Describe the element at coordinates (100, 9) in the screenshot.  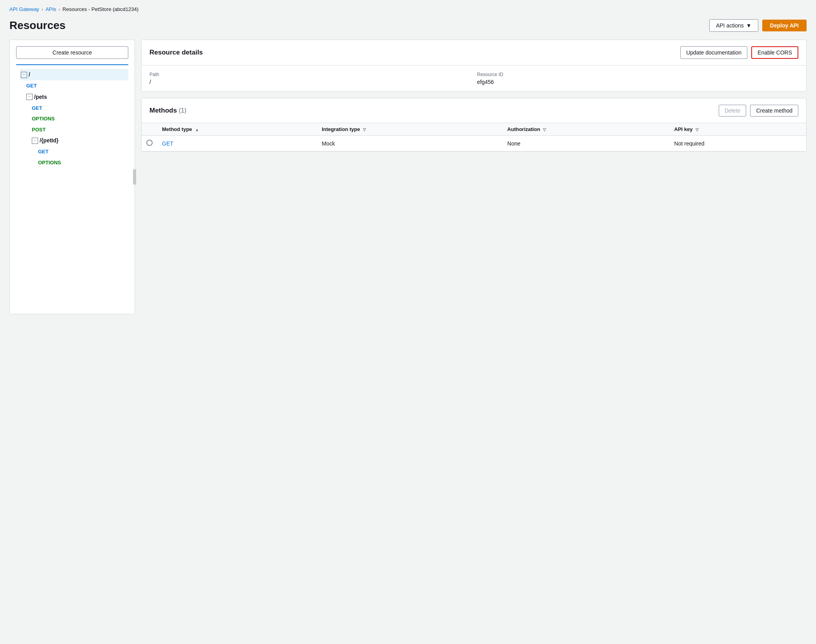
I see `breadcrumb-current: Resources - PetStore (abcd1234)` at that location.